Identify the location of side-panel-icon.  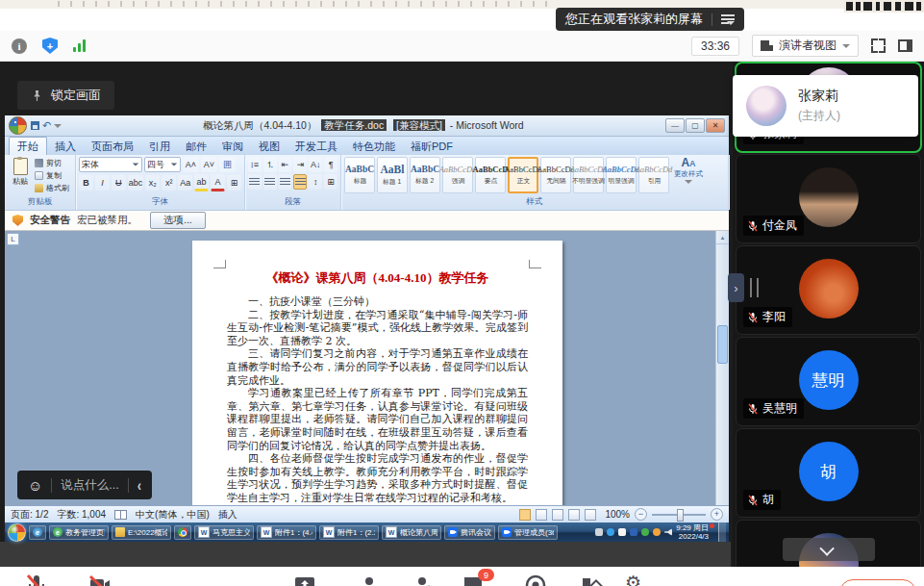
(906, 46).